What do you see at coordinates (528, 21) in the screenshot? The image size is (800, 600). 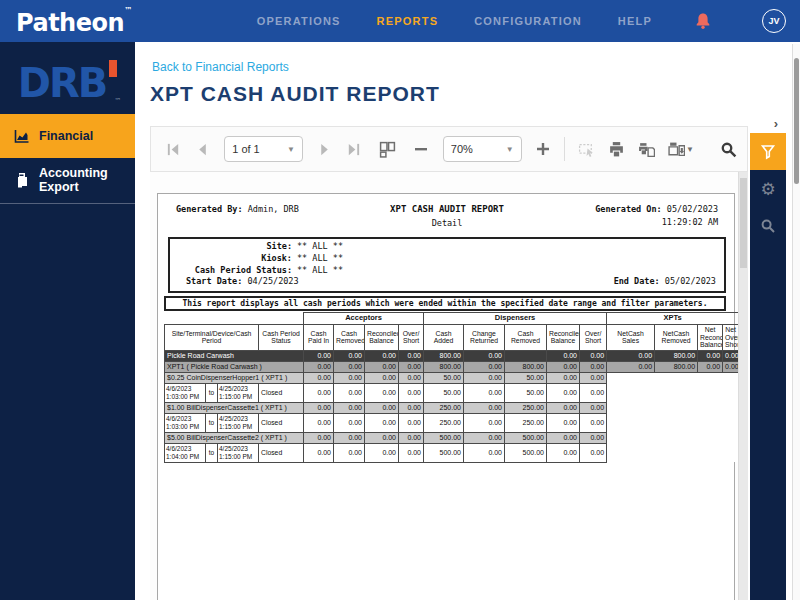 I see `nav-configuration: CONFIGURATION` at bounding box center [528, 21].